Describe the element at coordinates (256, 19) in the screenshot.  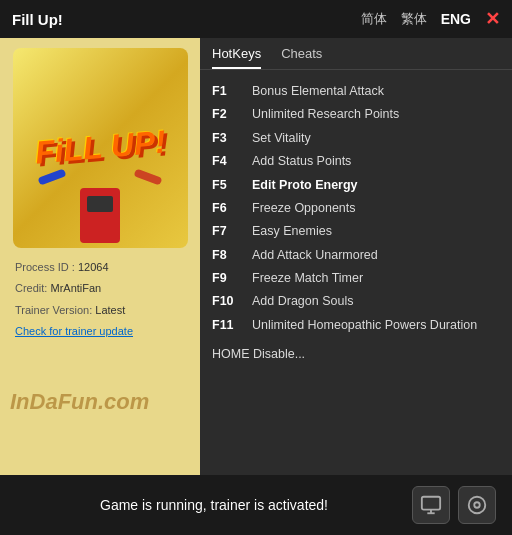
I see `title-bar: Fill Up! 简体 繁体 ENG ✕` at that location.